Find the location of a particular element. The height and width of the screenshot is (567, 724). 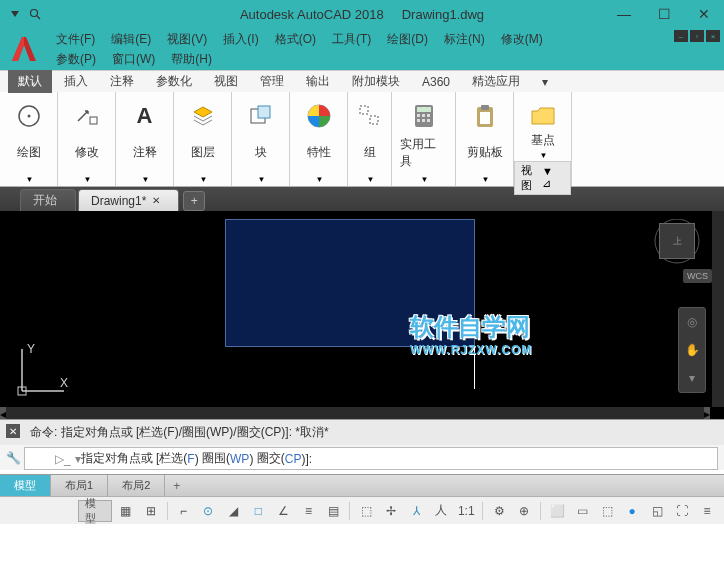

annotation-visibility-icon: 人 is located at coordinates (441, 511).